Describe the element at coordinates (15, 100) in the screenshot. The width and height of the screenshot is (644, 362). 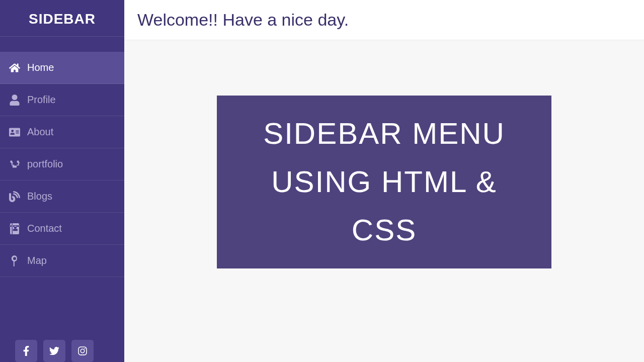
I see `user-icon` at that location.